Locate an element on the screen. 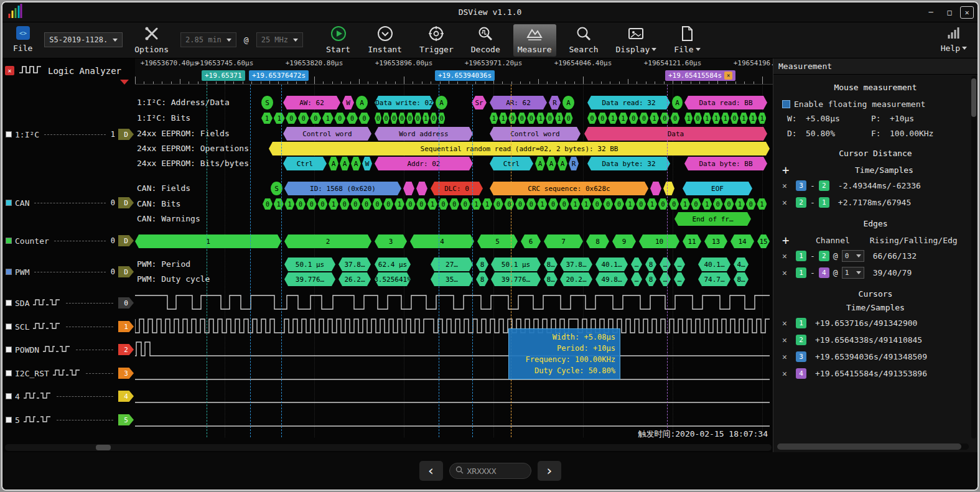 This screenshot has height=492, width=980. channel-row-SDA: SDA0 is located at coordinates (70, 303).